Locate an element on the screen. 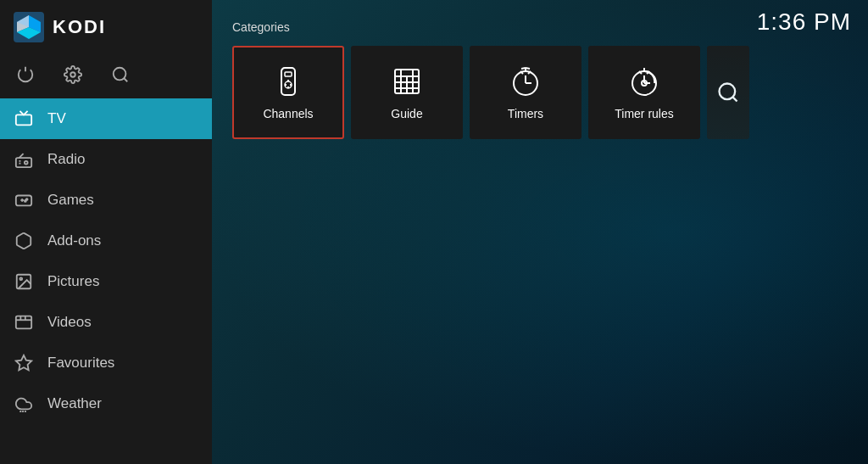 Image resolution: width=868 pixels, height=464 pixels. sidebar-item-videos: Videos is located at coordinates (106, 322).